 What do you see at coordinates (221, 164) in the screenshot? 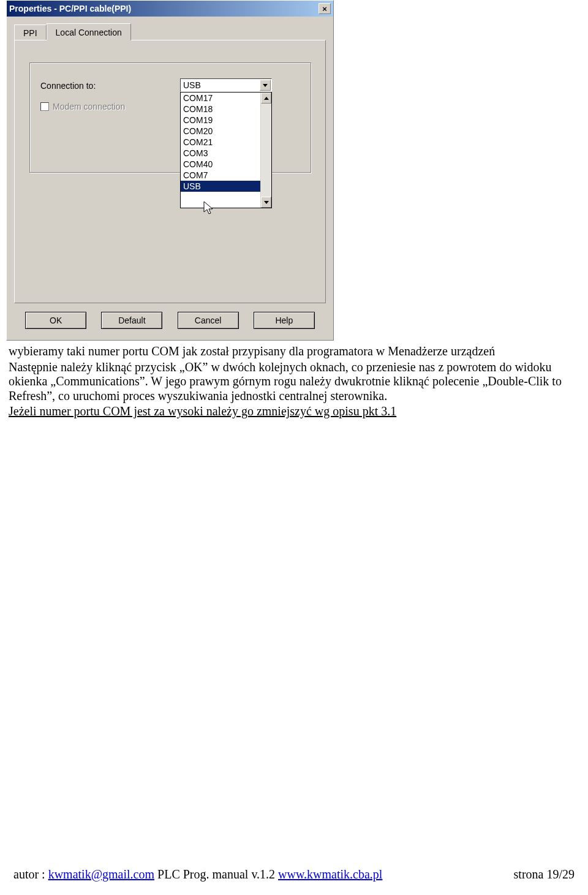
I see `list-item: COM40` at bounding box center [221, 164].